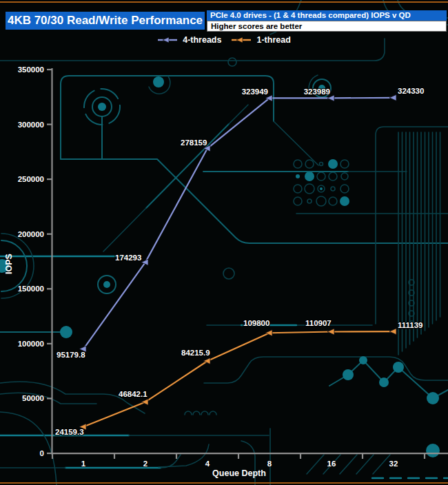  Describe the element at coordinates (194, 143) in the screenshot. I see `data-label-4-threads: 278159` at that location.